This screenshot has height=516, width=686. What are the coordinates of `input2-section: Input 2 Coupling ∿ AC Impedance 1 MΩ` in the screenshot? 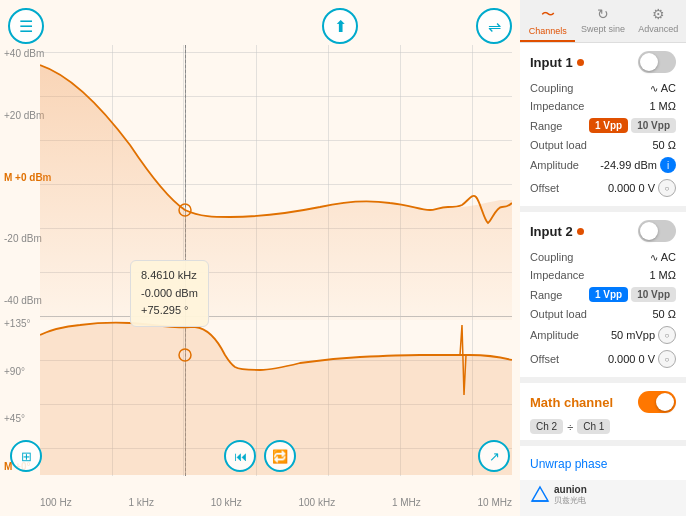 It's located at (603, 298).